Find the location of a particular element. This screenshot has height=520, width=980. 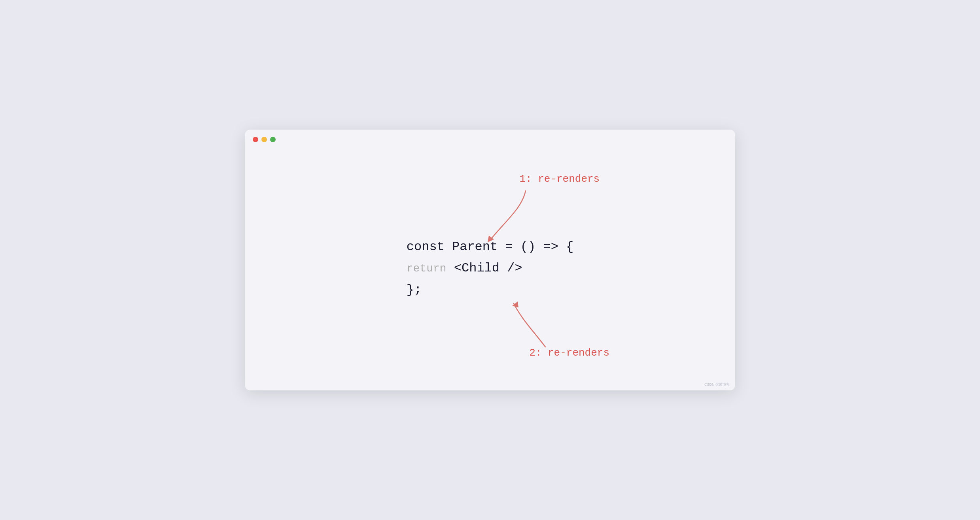

code-line-2: return <Child /> is located at coordinates (490, 269).